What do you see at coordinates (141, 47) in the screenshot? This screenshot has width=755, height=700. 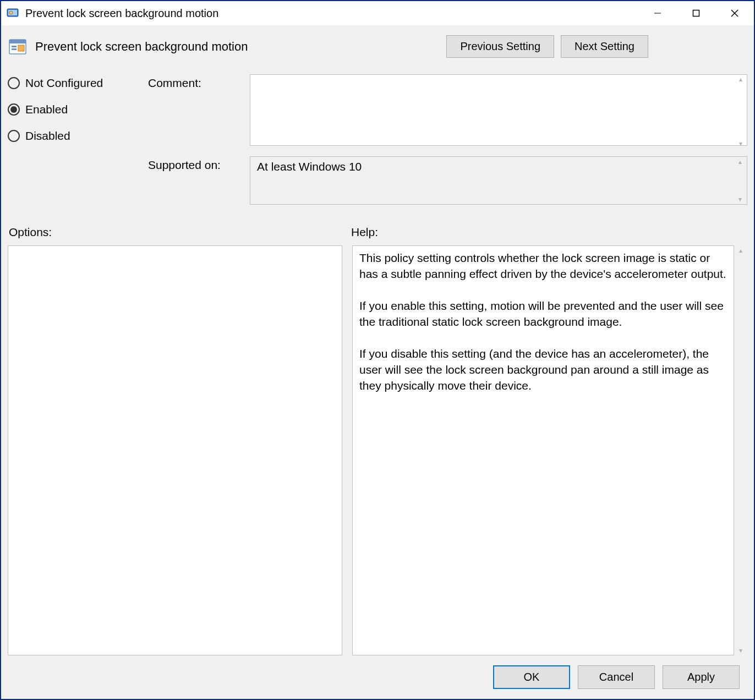 I see `policy-title: Prevent lock screen background motion` at bounding box center [141, 47].